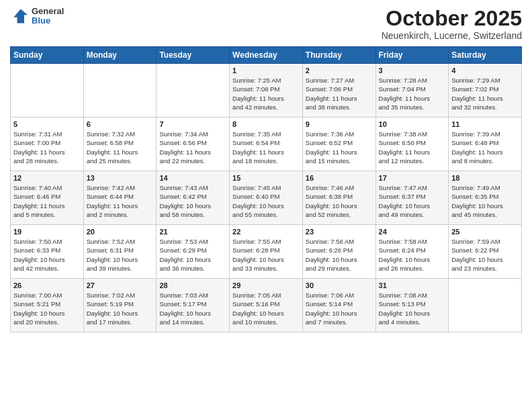 Image resolution: width=532 pixels, height=411 pixels. I want to click on day-info: Sunrise: 7:29 AMSunset: 7:02 PMDaylight:…, so click(485, 94).